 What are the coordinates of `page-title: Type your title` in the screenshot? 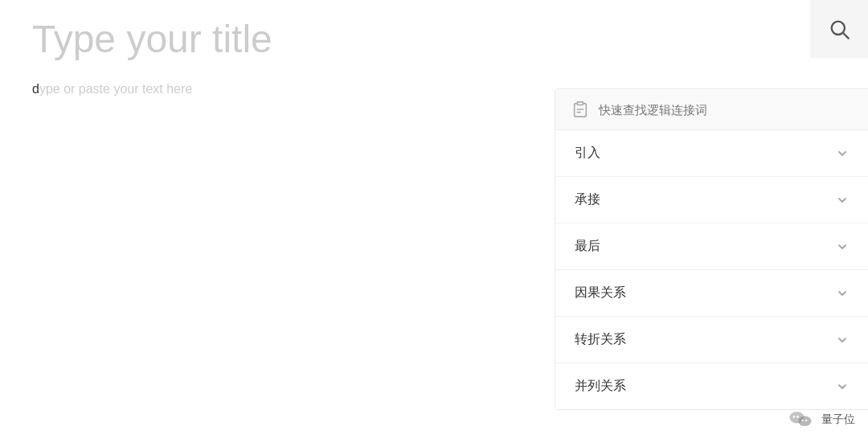 It's located at (434, 39).